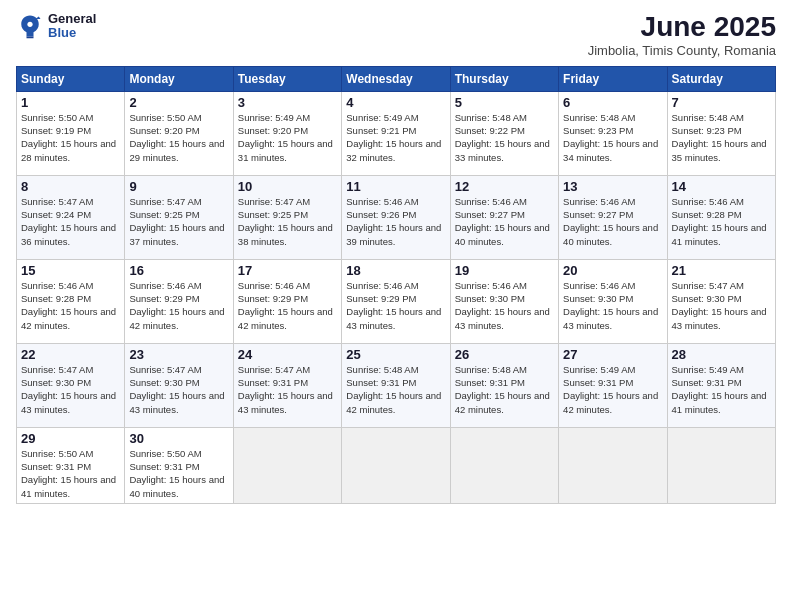  What do you see at coordinates (396, 133) in the screenshot?
I see `calendar-week-1: 1Sunrise: 5:50 AMSunset: 9:19 PMDaylight…` at bounding box center [396, 133].